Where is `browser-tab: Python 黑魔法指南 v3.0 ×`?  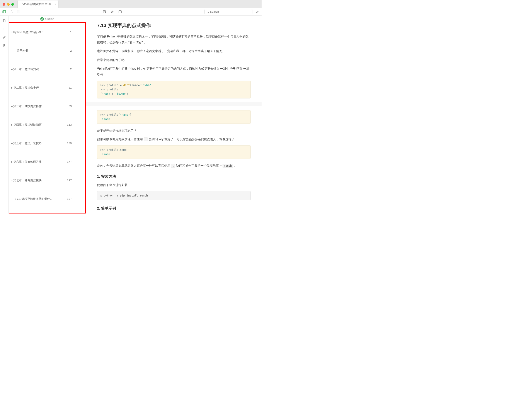
browser-tab: Python 黑魔法指南 v3.0 × is located at coordinates (38, 4).